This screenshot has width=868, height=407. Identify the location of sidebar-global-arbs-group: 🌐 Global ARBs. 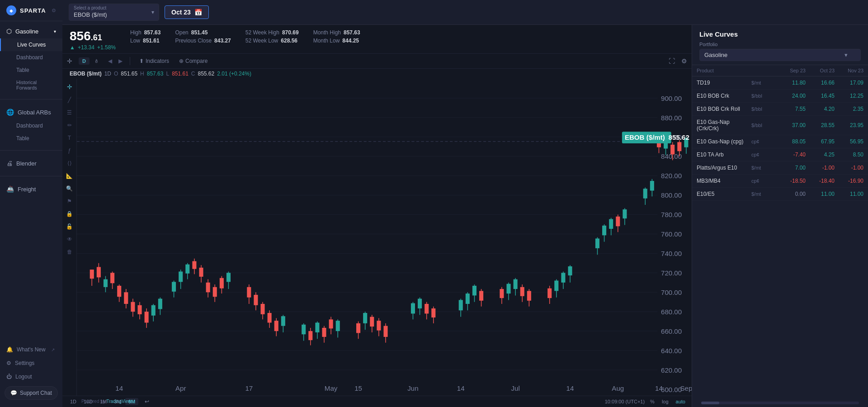
(31, 112).